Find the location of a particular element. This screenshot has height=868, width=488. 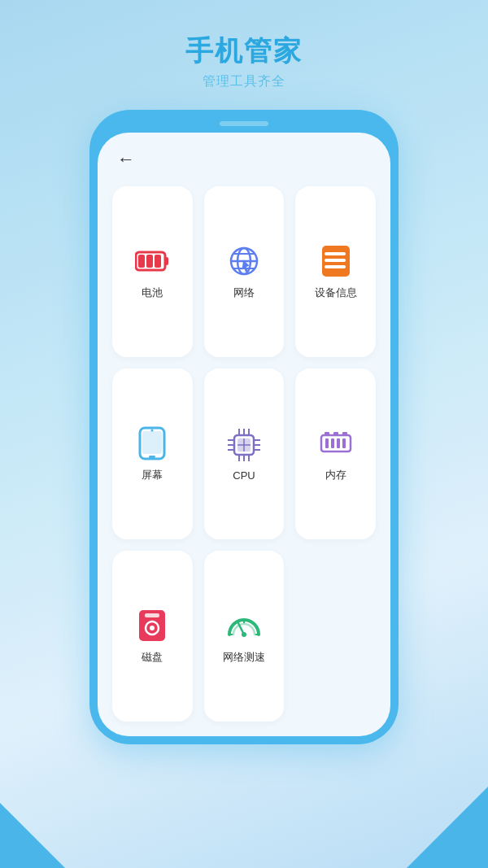

device-info-label: 设备信息 is located at coordinates (336, 293).